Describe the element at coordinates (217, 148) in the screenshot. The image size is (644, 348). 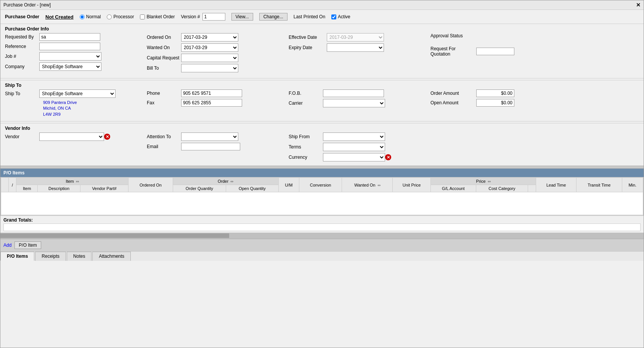
I see `vendor-col2: Attention To Email` at that location.